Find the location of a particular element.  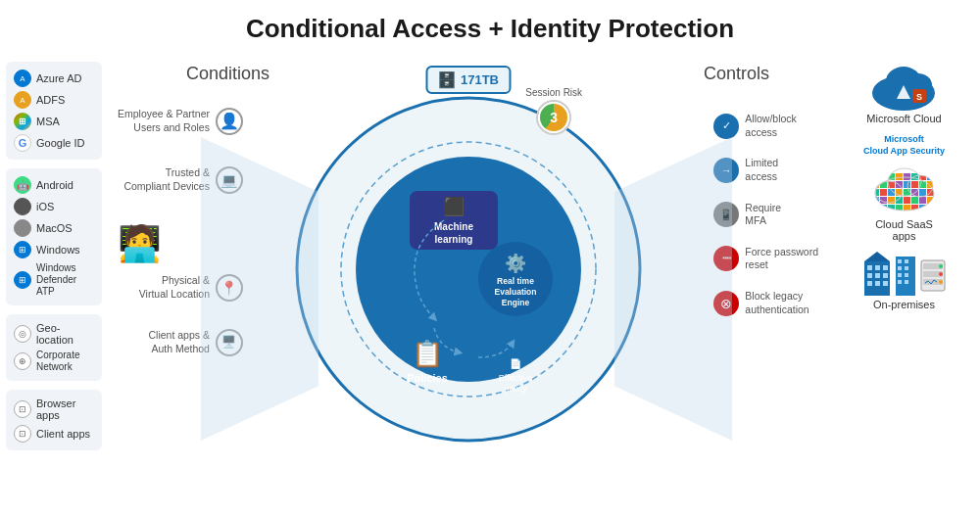

person-icon: 🧑‍💻 is located at coordinates (139, 244).